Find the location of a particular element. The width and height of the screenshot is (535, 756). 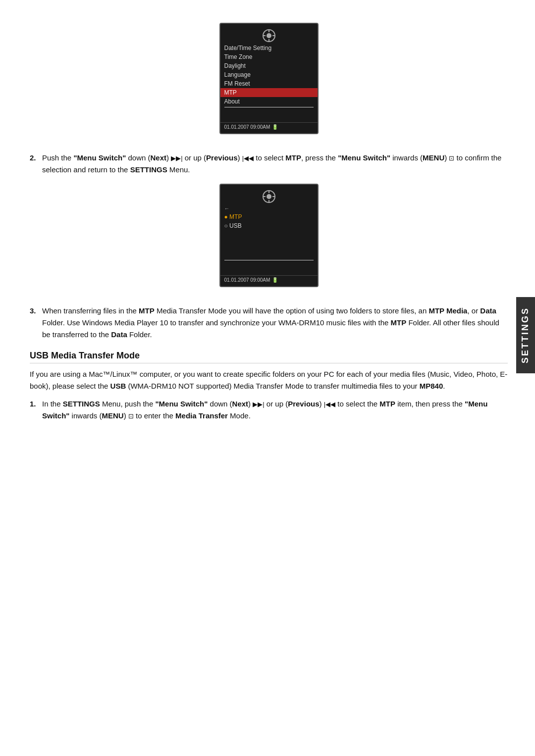

step2: 2. Push the "Menu Switch" down (Next) ▶▶… is located at coordinates (268, 164).